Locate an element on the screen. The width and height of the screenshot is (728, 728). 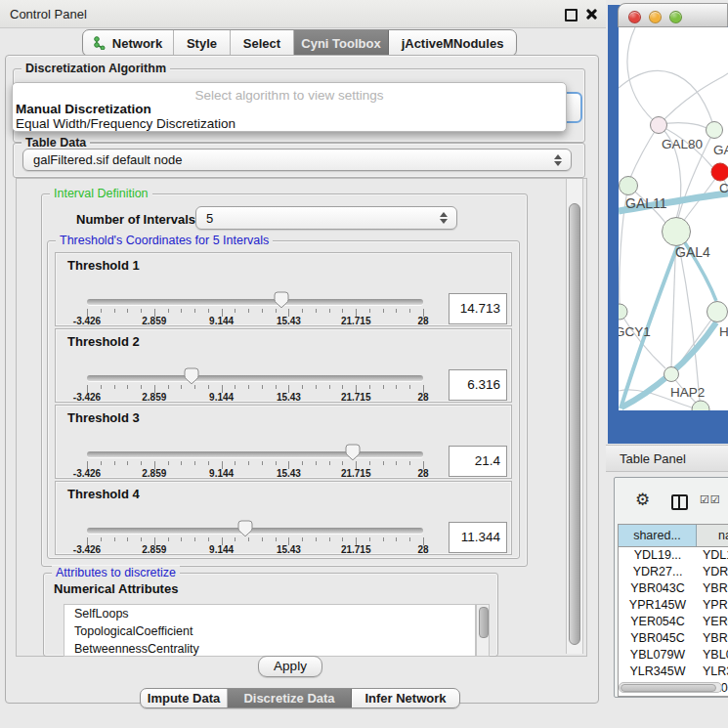
table-row: YDL19...YDL1 is located at coordinates (673, 555).